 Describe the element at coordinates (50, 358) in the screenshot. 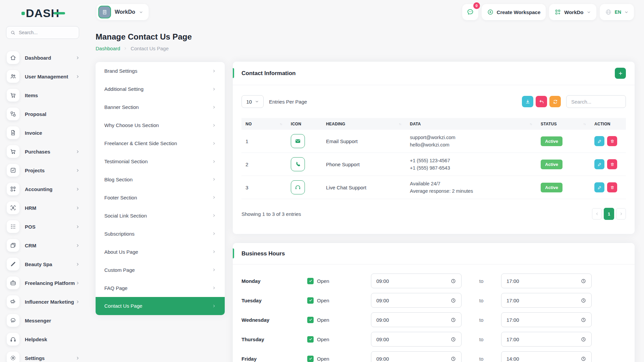

I see `sidebar-item-label: Settings` at that location.